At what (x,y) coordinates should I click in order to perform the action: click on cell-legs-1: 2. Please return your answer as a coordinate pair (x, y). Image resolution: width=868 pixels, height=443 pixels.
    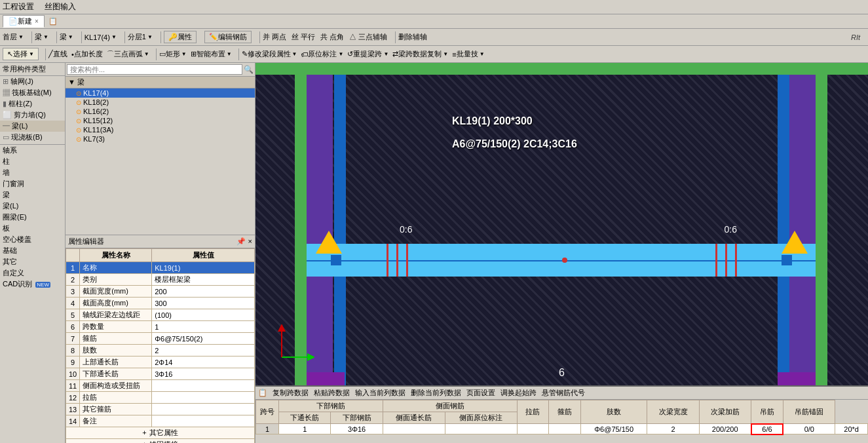
    Looking at the image, I should click on (673, 429).